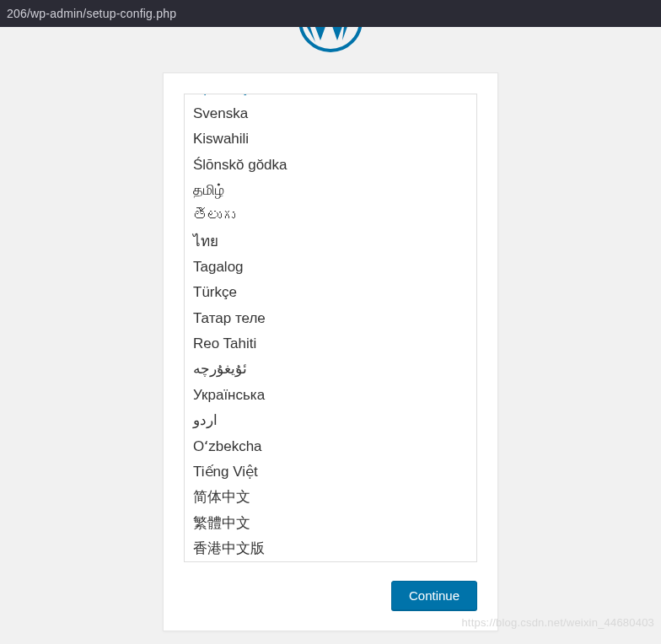  I want to click on language-option: Татар теле, so click(330, 319).